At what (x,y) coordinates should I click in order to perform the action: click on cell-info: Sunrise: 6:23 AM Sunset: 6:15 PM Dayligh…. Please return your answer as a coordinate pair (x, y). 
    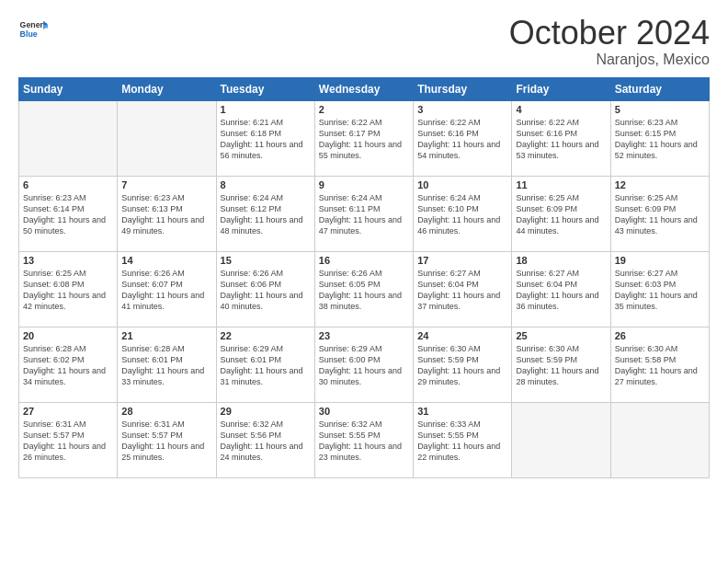
    Looking at the image, I should click on (660, 140).